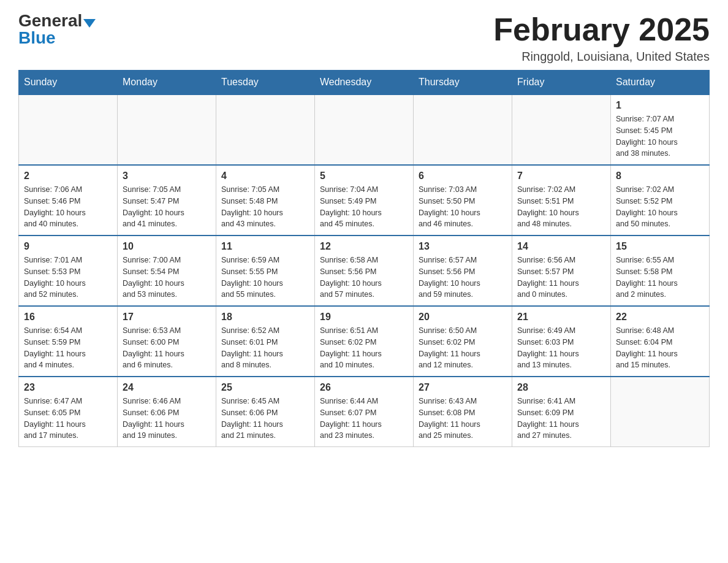  What do you see at coordinates (167, 247) in the screenshot?
I see `day-number: 10` at bounding box center [167, 247].